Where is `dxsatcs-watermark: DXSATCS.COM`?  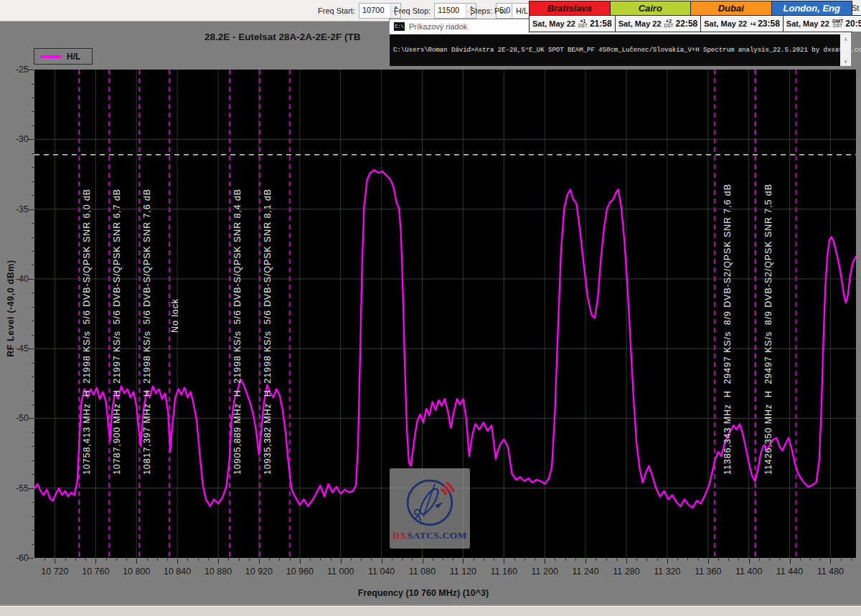
dxsatcs-watermark: DXSATCS.COM is located at coordinates (430, 508).